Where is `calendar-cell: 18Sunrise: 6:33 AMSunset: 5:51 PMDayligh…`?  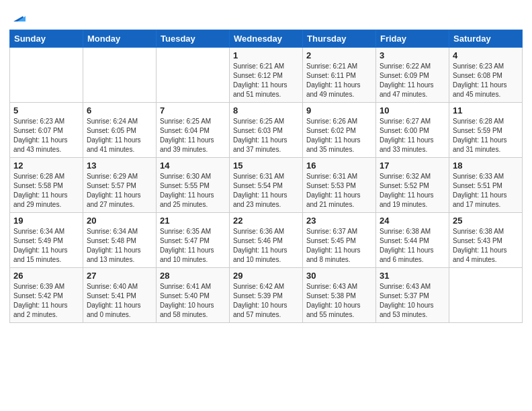 calendar-cell: 18Sunrise: 6:33 AMSunset: 5:51 PMDayligh… is located at coordinates (486, 185).